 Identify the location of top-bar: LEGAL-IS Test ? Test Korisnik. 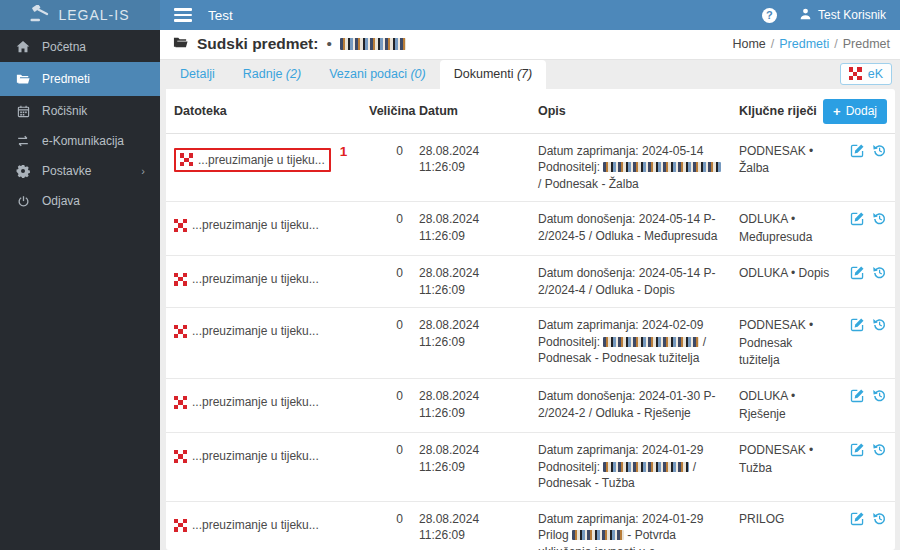
(450, 15).